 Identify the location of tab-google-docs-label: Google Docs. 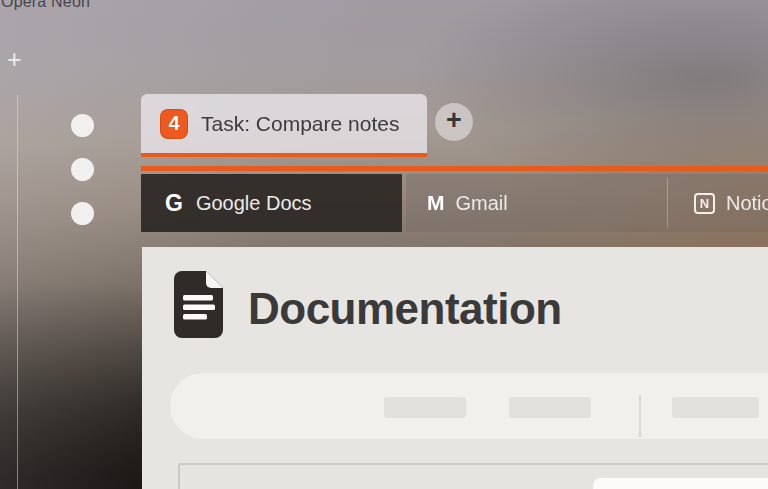
(254, 204).